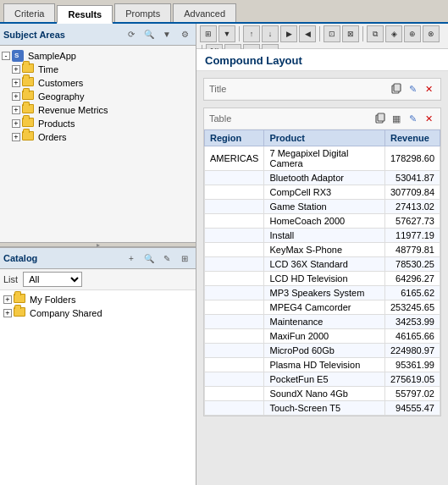 This screenshot has width=448, height=485. Describe the element at coordinates (98, 300) in the screenshot. I see `tree-item-my-folders: + My Folders` at that location.